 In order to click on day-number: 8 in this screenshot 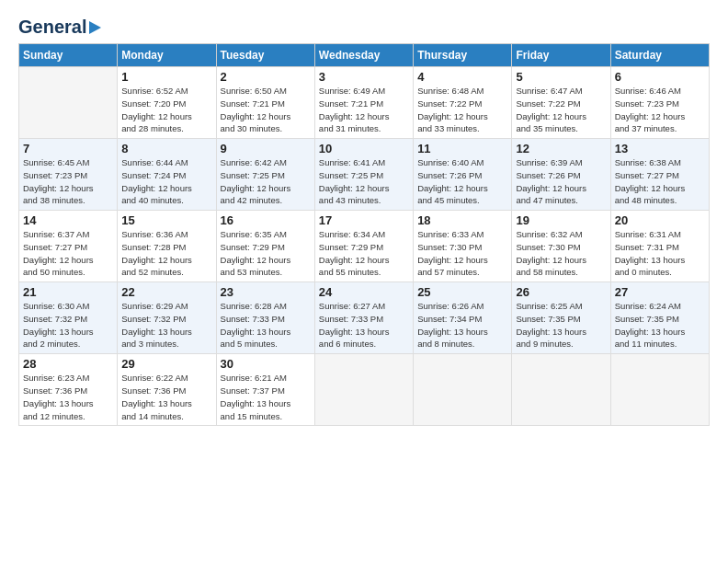, I will do `click(166, 149)`.